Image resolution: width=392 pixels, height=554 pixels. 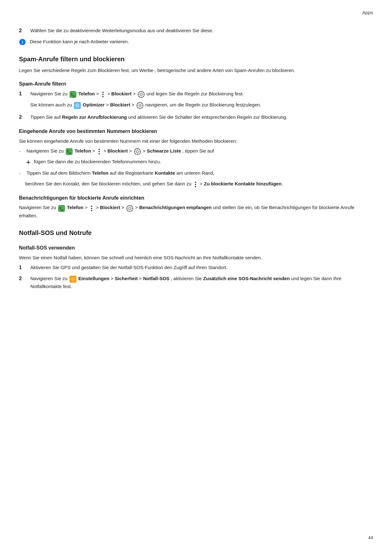 What do you see at coordinates (24, 94) in the screenshot?
I see `step-number-1: 1` at bounding box center [24, 94].